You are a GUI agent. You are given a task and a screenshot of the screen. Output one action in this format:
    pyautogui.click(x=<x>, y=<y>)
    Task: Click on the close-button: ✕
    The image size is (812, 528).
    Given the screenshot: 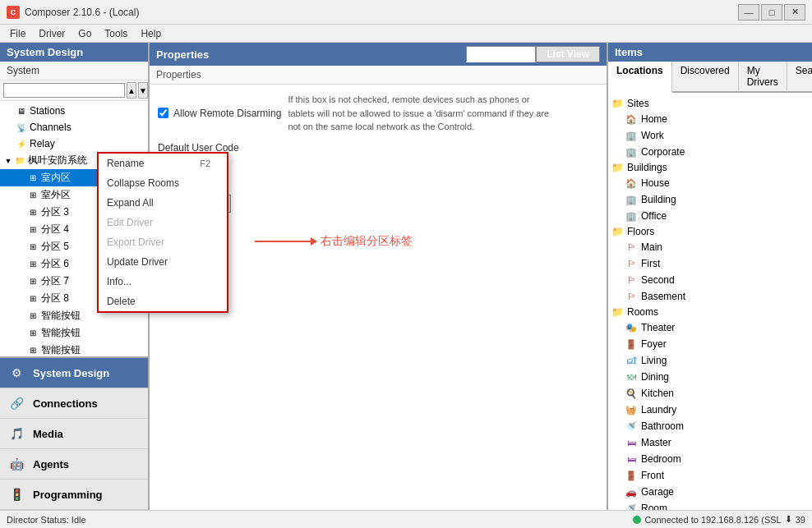 What is the action you would take?
    pyautogui.click(x=795, y=12)
    